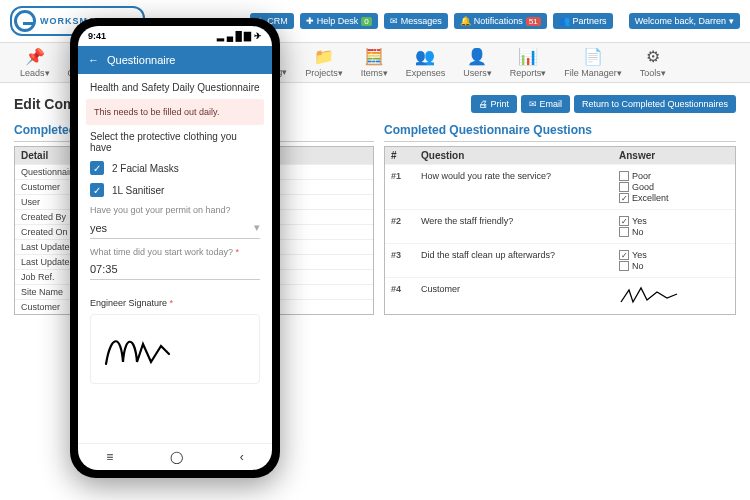  I want to click on phone-sig-label: Engineer Signature *, so click(175, 303).